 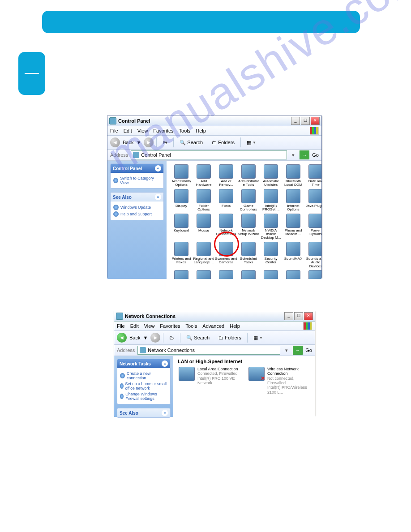 I want to click on applet-label: Phone and Modem ..., so click(x=293, y=233).